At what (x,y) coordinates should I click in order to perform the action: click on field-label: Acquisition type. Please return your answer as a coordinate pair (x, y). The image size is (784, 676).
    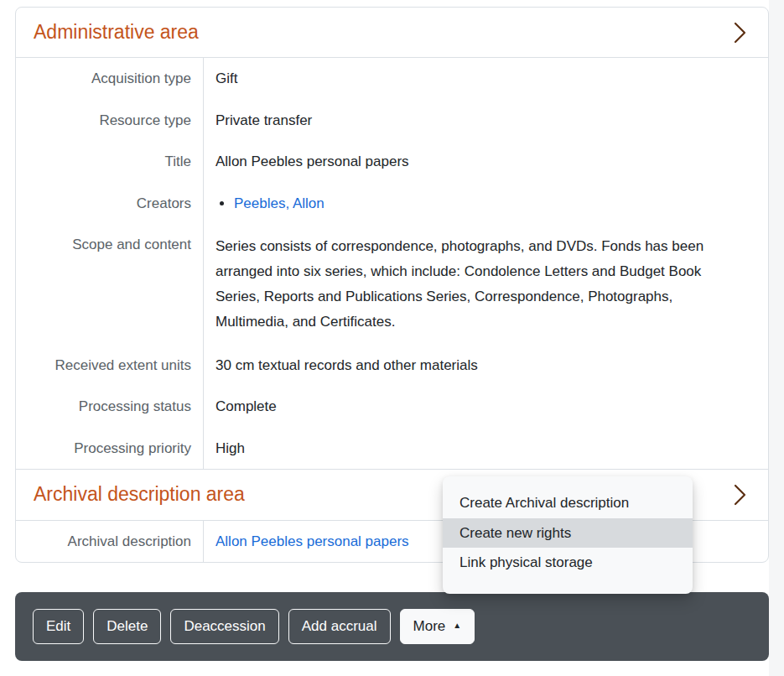
    Looking at the image, I should click on (109, 79).